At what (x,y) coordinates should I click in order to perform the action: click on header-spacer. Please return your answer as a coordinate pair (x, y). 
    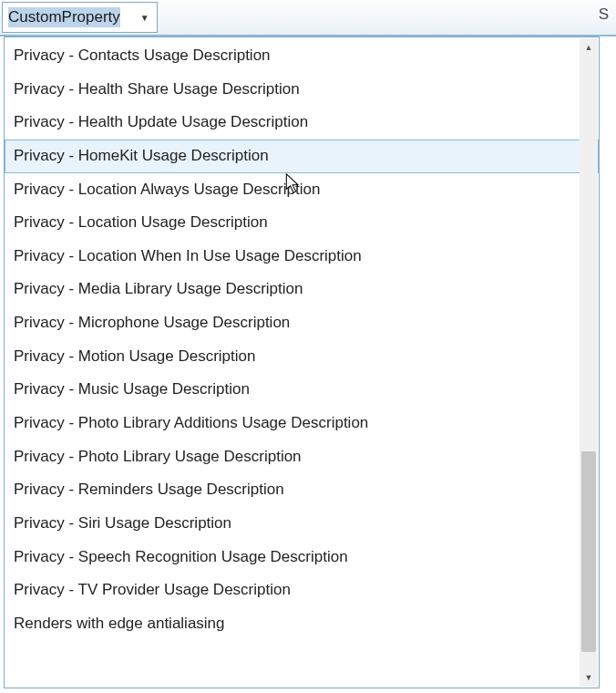
    Looking at the image, I should click on (386, 17).